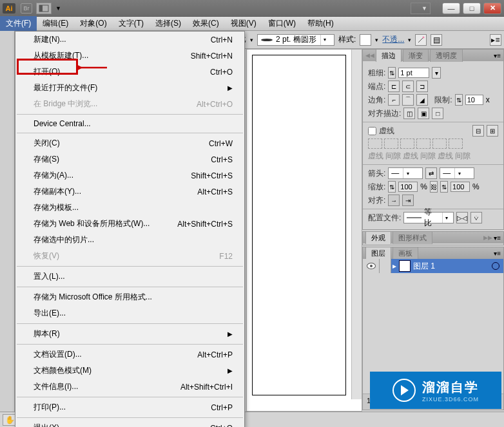 This screenshot has width=504, height=427. What do you see at coordinates (373, 131) in the screenshot?
I see `dash-checkbox` at bounding box center [373, 131].